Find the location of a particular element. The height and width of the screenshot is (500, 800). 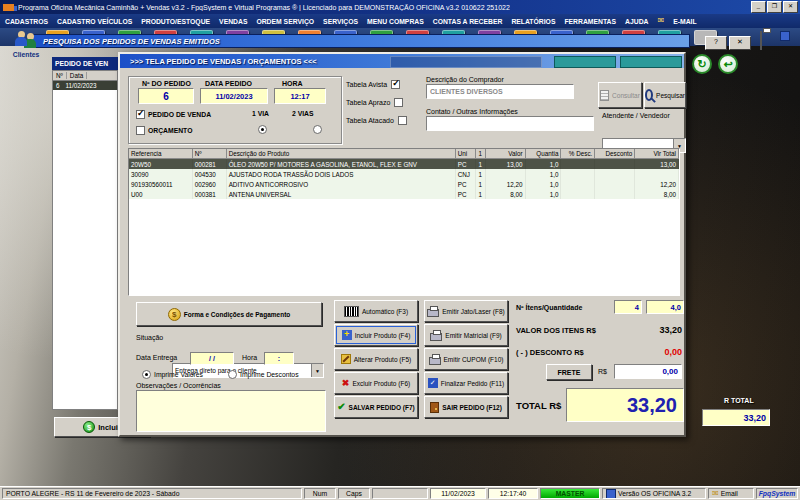

imprime-descontos-label: Imprime Descontos is located at coordinates (270, 374).